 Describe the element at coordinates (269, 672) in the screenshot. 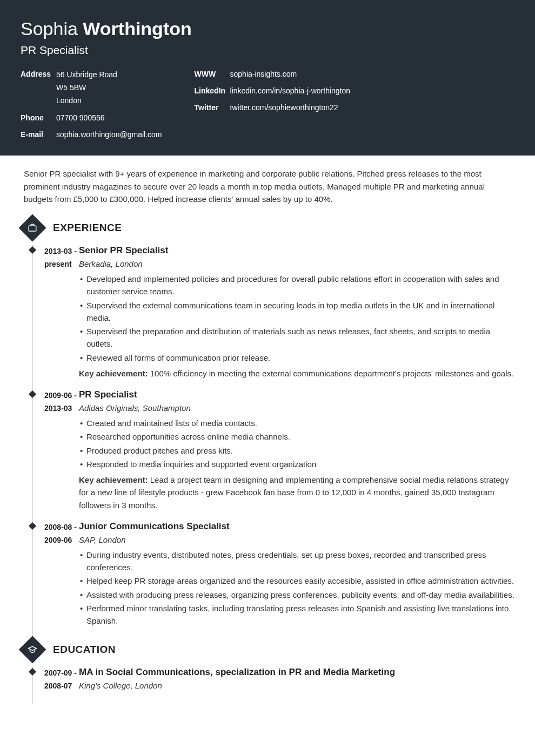

I see `education-section: EDUCATION 2007-09 - 2008-07MA in Social …` at that location.